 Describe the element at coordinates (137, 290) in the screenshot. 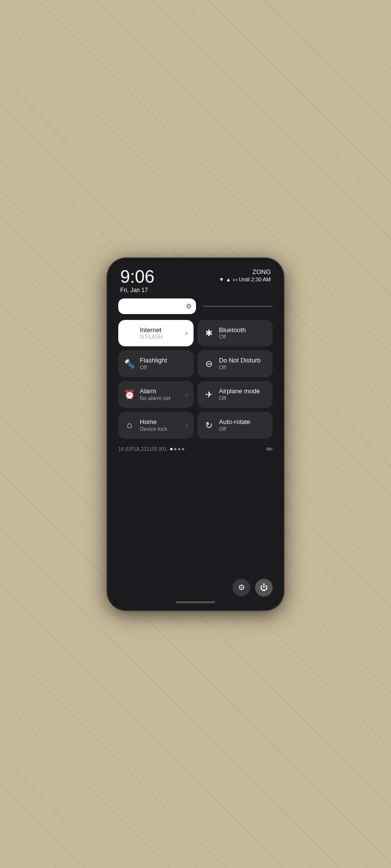

I see `date: Fri, Jan 17` at that location.